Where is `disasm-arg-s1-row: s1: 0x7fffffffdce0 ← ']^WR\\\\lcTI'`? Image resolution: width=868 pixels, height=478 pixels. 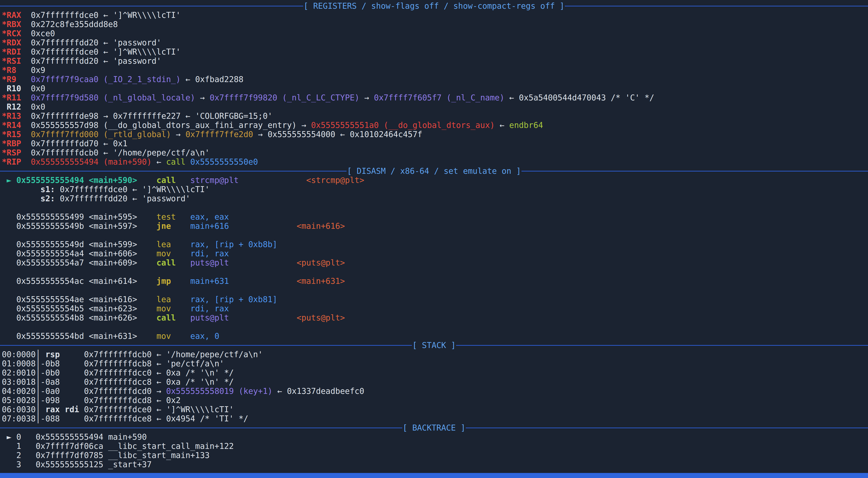
disasm-arg-s1-row: s1: 0x7fffffffdce0 ← ']^WR\\\\lcTI' is located at coordinates (434, 189).